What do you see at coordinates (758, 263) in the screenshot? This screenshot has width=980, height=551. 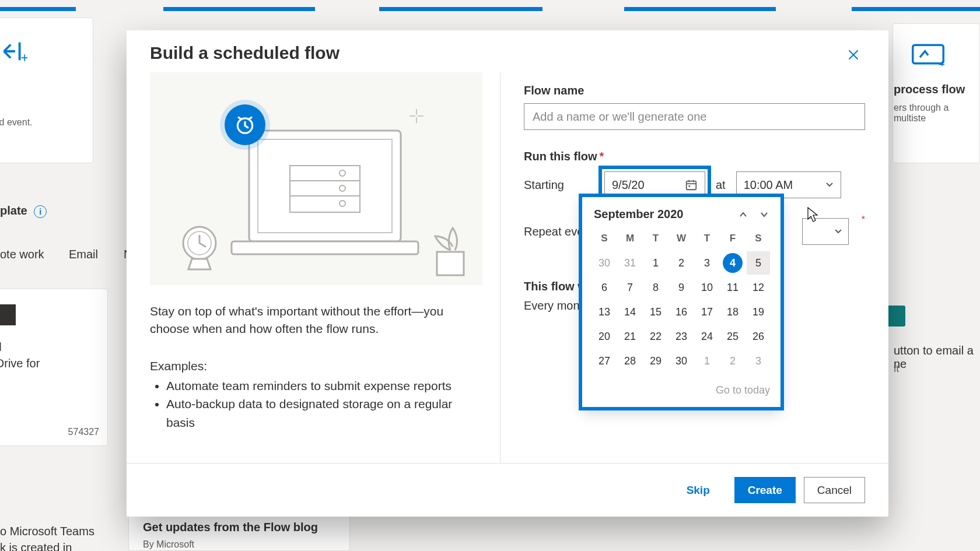 I see `datepicker-day: 5` at bounding box center [758, 263].